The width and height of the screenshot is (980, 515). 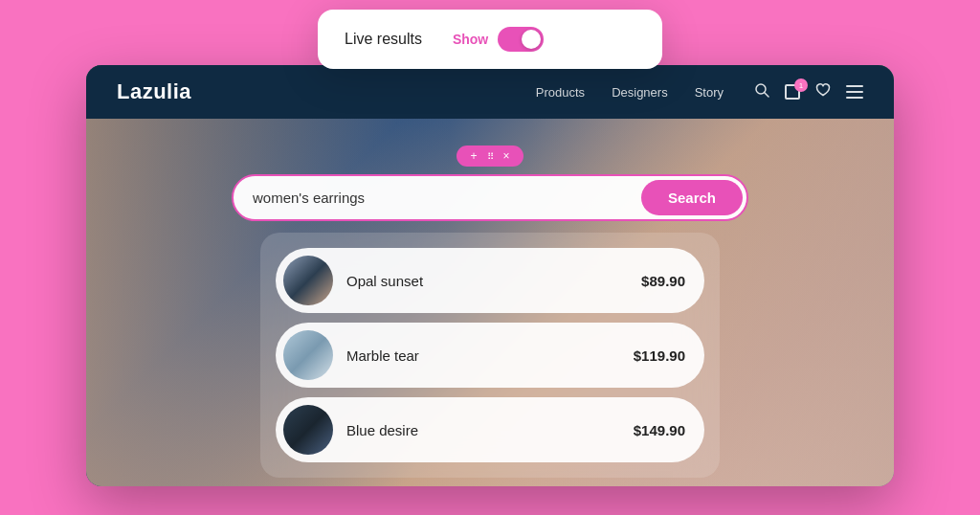 What do you see at coordinates (154, 92) in the screenshot?
I see `logo: Lazulia` at bounding box center [154, 92].